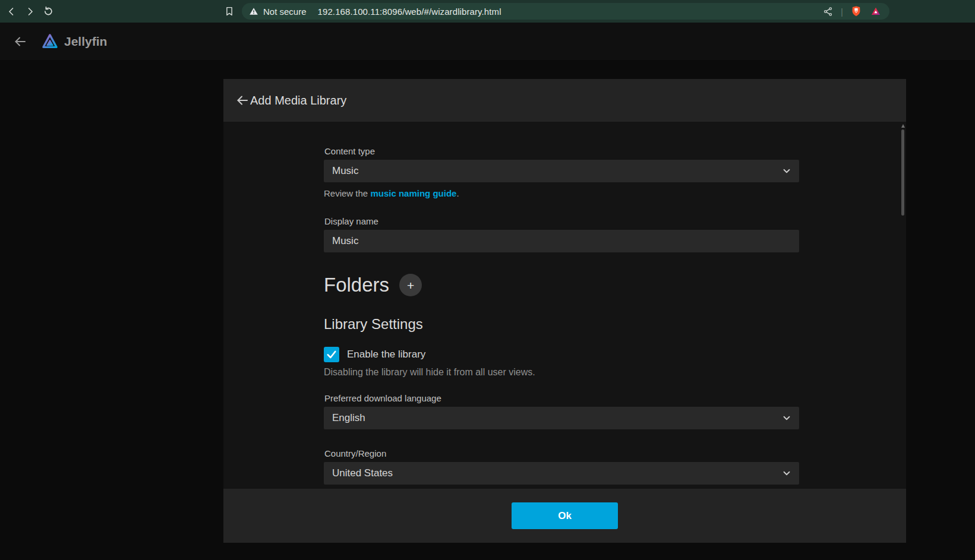  I want to click on content-type-value: Music, so click(345, 171).